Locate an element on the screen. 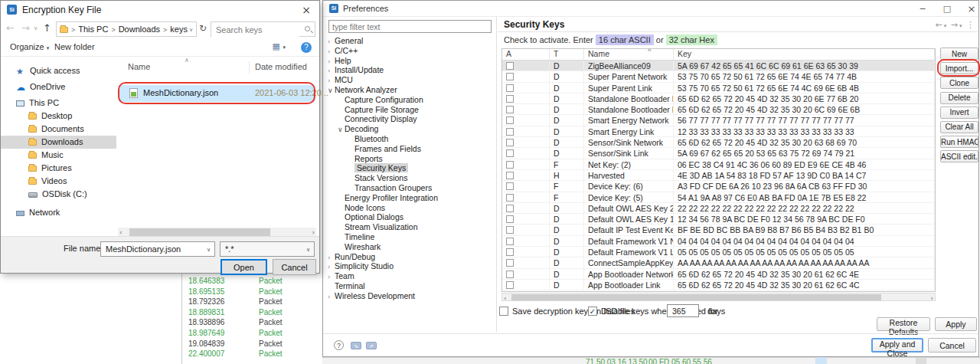 This screenshot has width=980, height=364. sidebar-item-quick-access: ★Quick access is located at coordinates (58, 71).